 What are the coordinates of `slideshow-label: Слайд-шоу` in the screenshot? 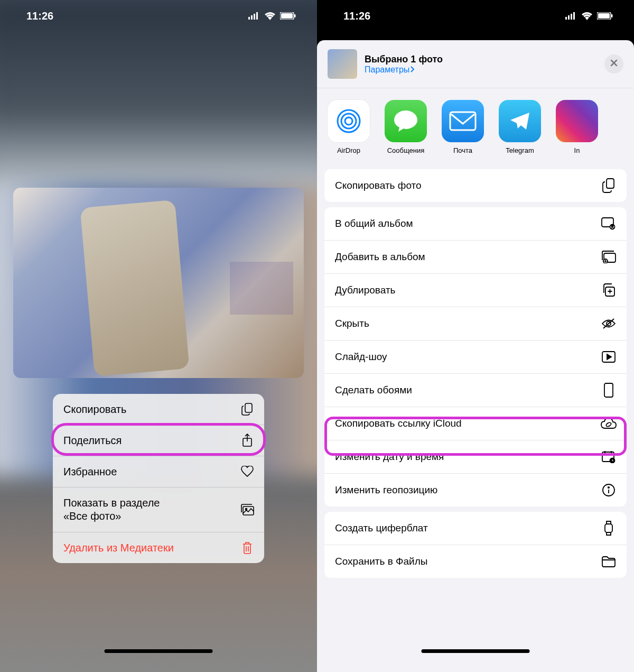 It's located at (361, 357).